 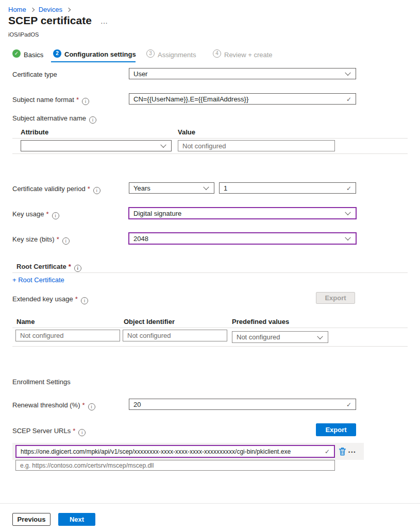 I want to click on renewal-threshold-input, so click(x=242, y=404).